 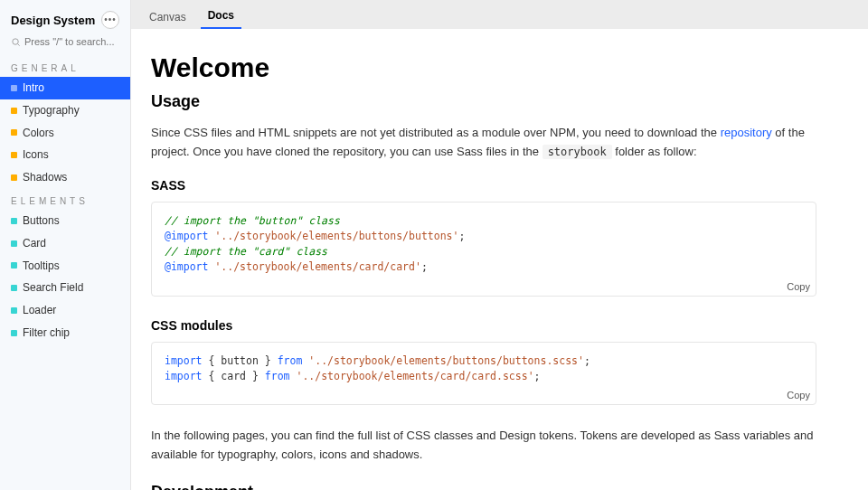 What do you see at coordinates (42, 221) in the screenshot?
I see `sidebar-item-label: Buttons` at bounding box center [42, 221].